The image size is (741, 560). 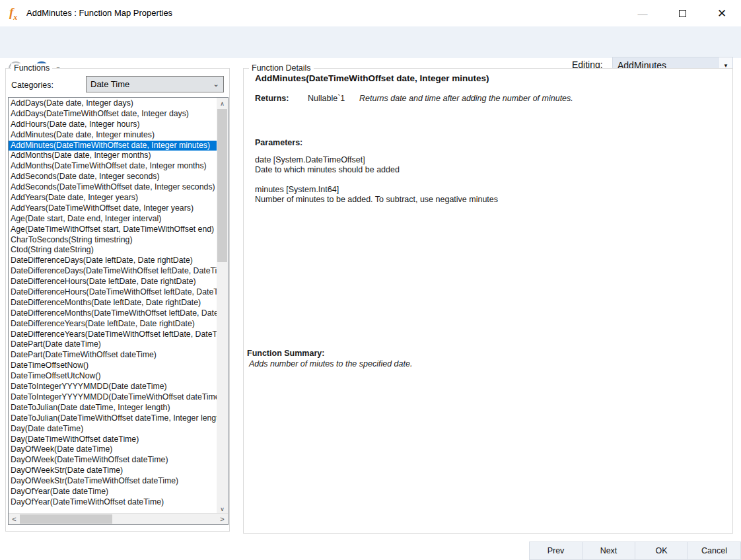 What do you see at coordinates (112, 250) in the screenshot?
I see `function-list-item: Ctod(String dateString)` at bounding box center [112, 250].